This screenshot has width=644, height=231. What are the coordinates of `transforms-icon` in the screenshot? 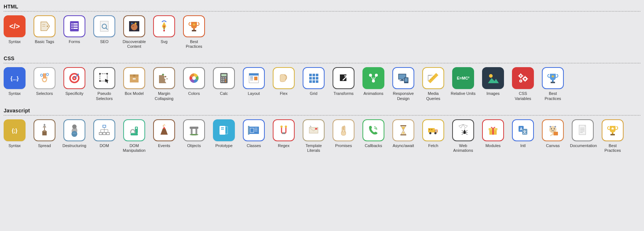 It's located at (344, 78).